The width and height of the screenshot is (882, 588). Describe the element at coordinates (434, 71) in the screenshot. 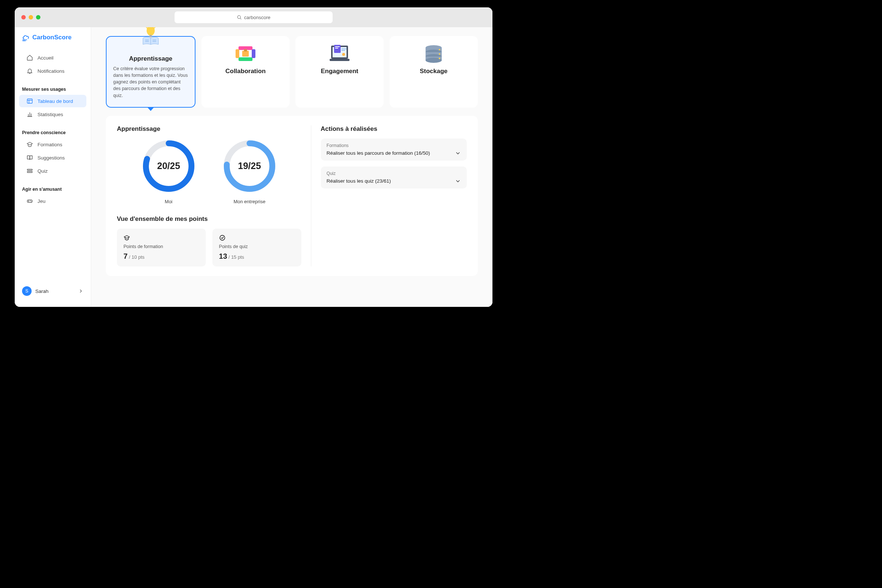

I see `tab-title: Stockage` at that location.